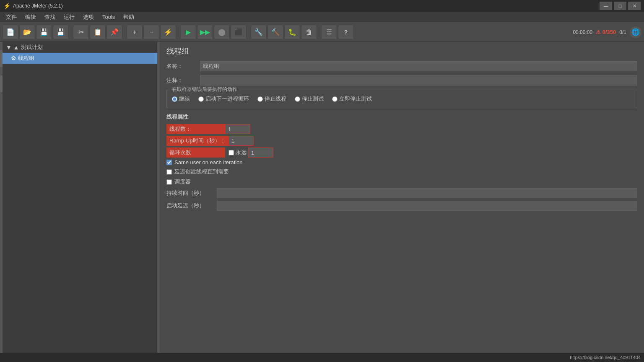 This screenshot has width=644, height=362. Describe the element at coordinates (427, 206) in the screenshot. I see `start-delay-input` at that location.